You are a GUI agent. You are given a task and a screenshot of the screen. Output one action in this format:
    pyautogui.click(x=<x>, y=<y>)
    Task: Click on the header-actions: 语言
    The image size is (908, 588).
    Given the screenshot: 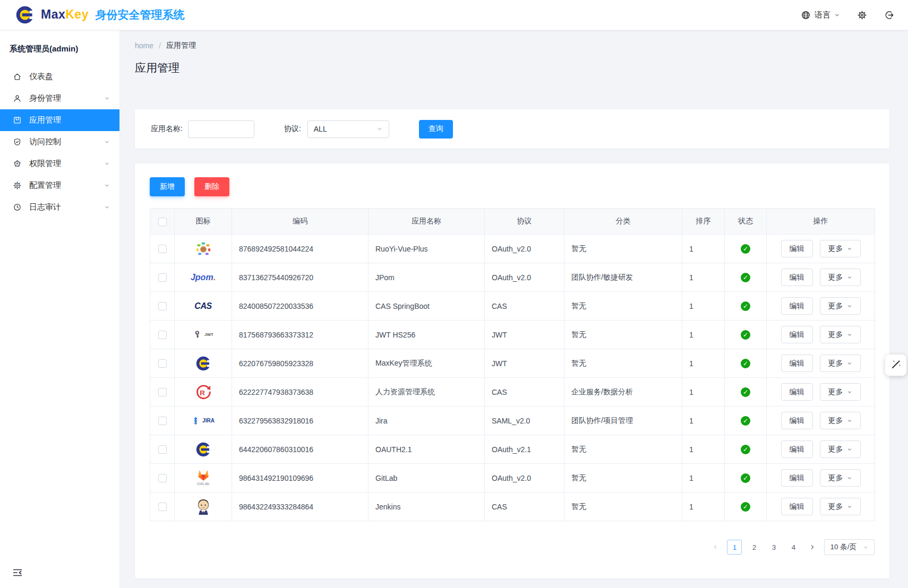 What is the action you would take?
    pyautogui.click(x=847, y=15)
    